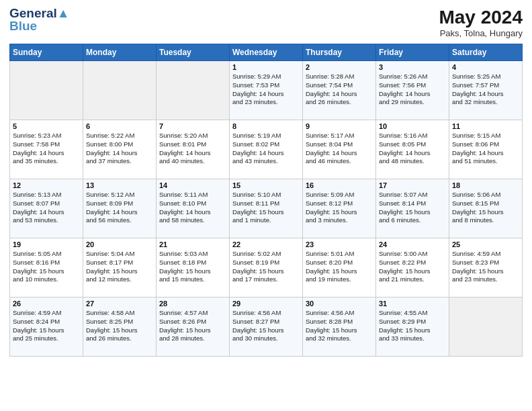 The width and height of the screenshot is (532, 411). I want to click on day-number: 28, so click(193, 304).